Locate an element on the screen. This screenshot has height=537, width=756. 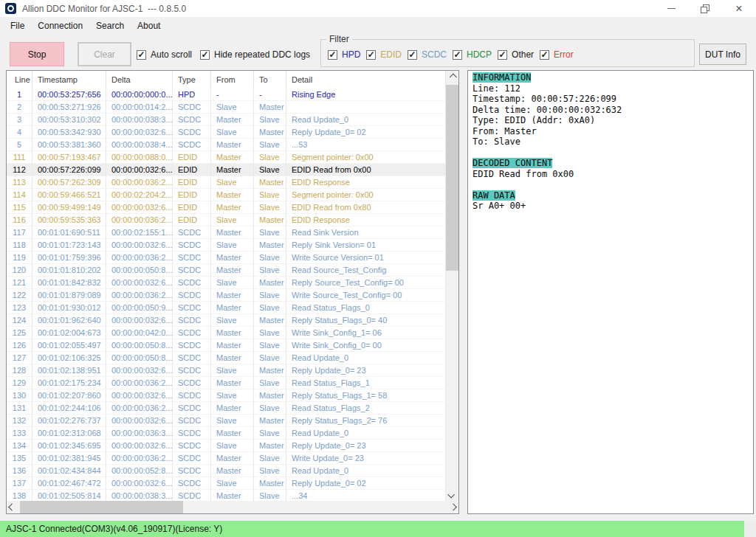
scroll-right-icon is located at coordinates (452, 507).